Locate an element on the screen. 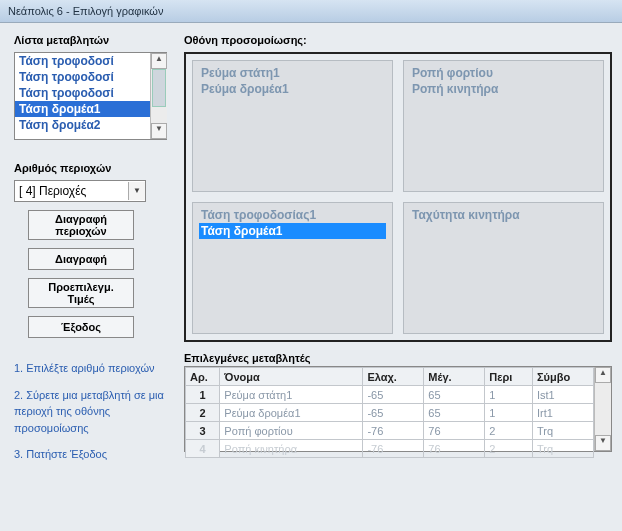 Image resolution: width=622 pixels, height=531 pixels. exit-button: Έξοδος is located at coordinates (81, 327).